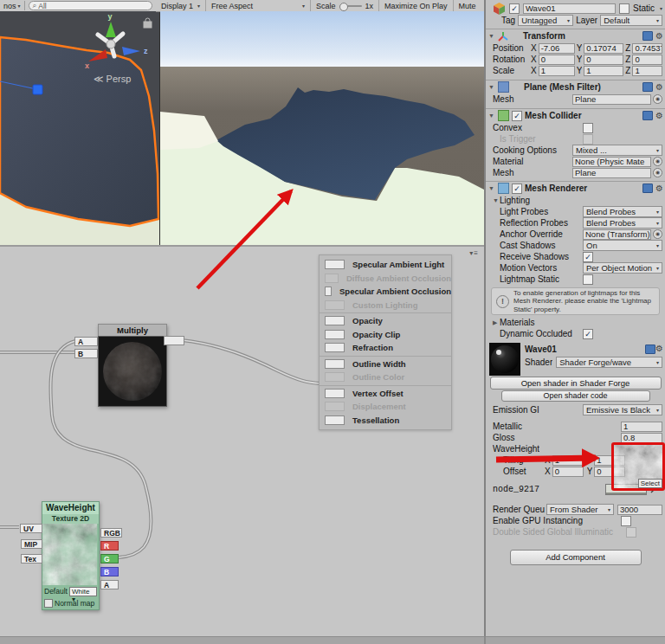 This screenshot has height=644, width=665. What do you see at coordinates (580, 509) in the screenshot?
I see `render-queue-dropdown: From Shader▾` at bounding box center [580, 509].